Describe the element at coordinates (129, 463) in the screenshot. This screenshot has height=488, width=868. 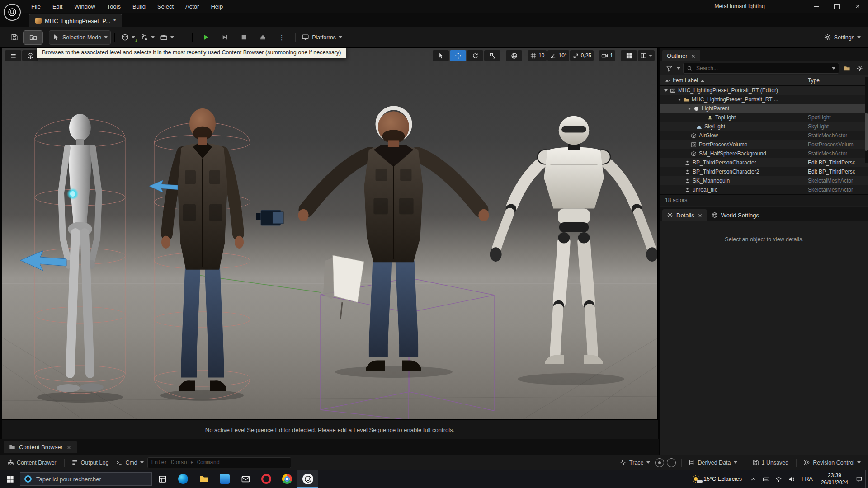
I see `cmd-dropdown: Cmd` at that location.